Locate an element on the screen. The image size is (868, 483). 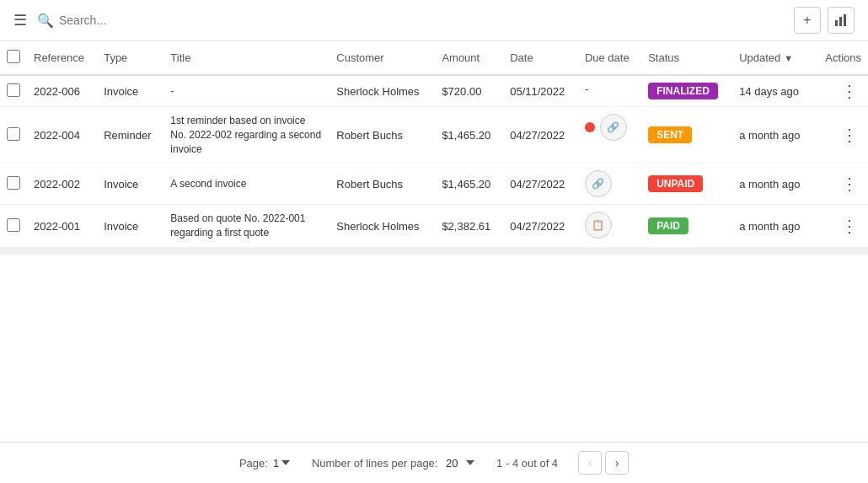
menu-icon: ☰ is located at coordinates (20, 20).